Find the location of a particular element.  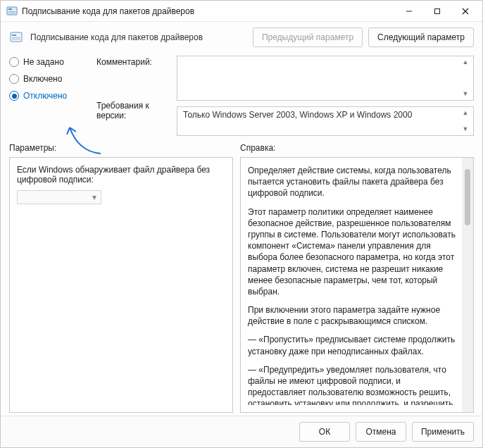

cancel-button: Отмена is located at coordinates (381, 432).